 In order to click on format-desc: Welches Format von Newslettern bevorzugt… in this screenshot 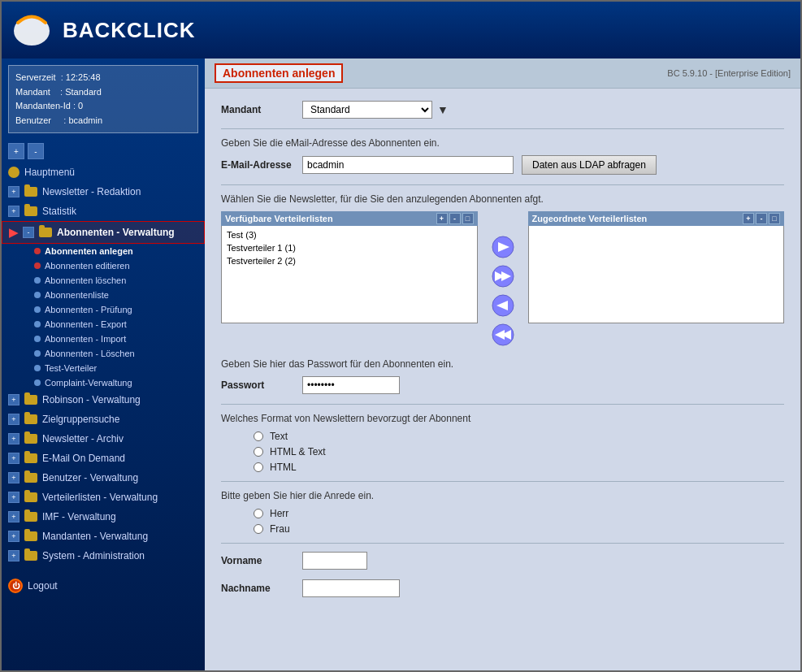, I will do `click(502, 418)`.